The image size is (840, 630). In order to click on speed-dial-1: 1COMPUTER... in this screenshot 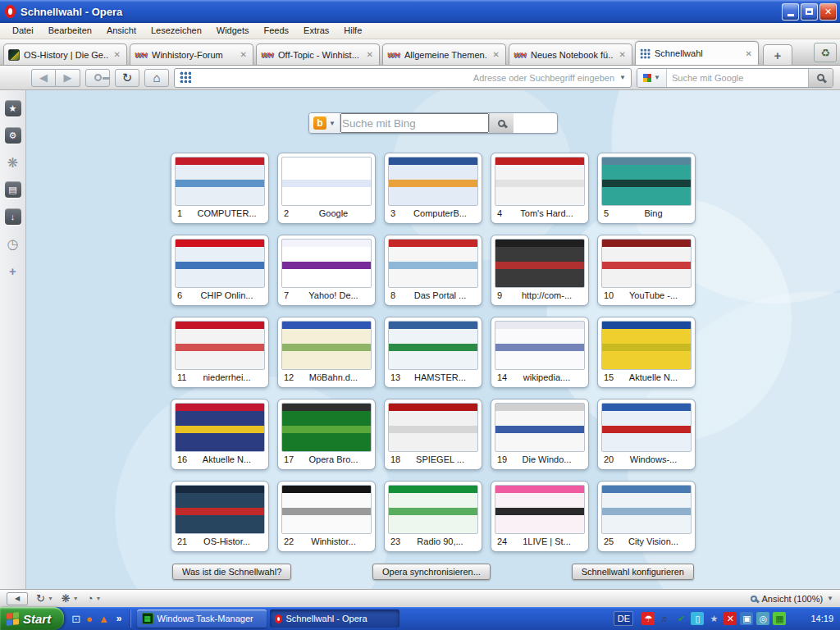, I will do `click(220, 189)`.